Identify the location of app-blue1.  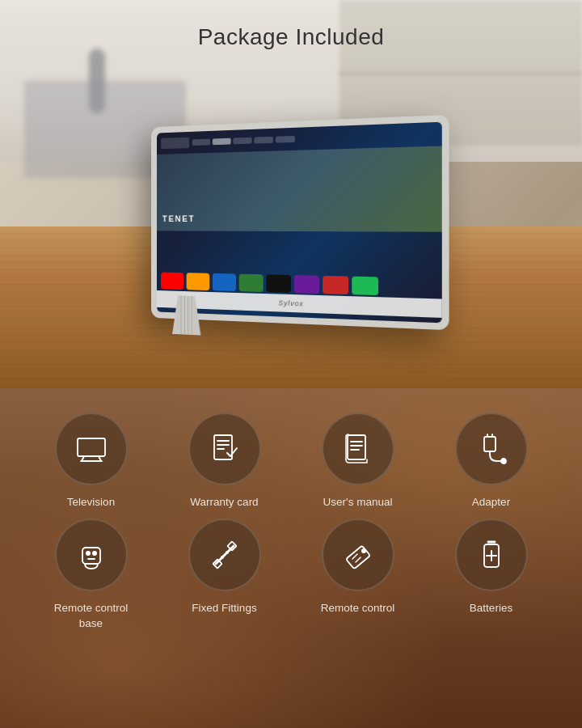
(225, 282).